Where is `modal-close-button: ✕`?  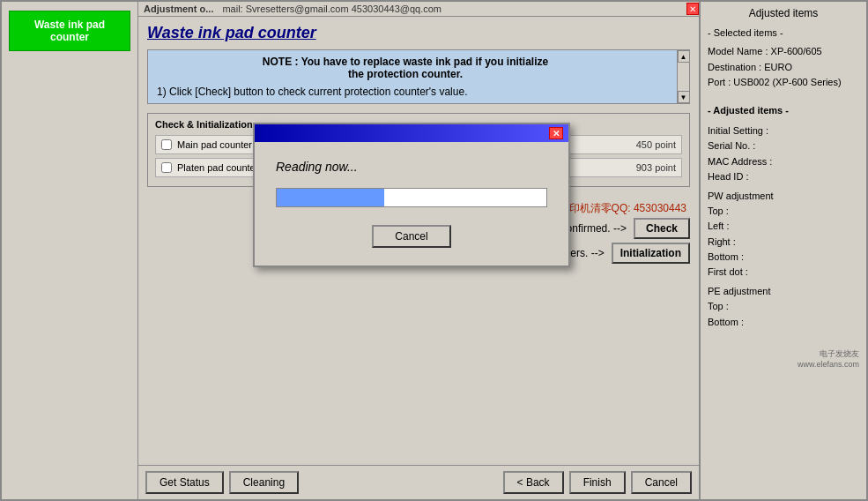
modal-close-button: ✕ is located at coordinates (556, 133).